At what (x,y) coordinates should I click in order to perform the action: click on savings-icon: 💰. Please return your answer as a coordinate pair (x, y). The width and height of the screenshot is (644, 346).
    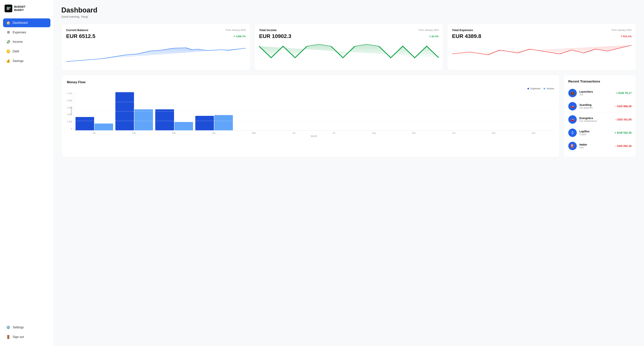
    Looking at the image, I should click on (8, 61).